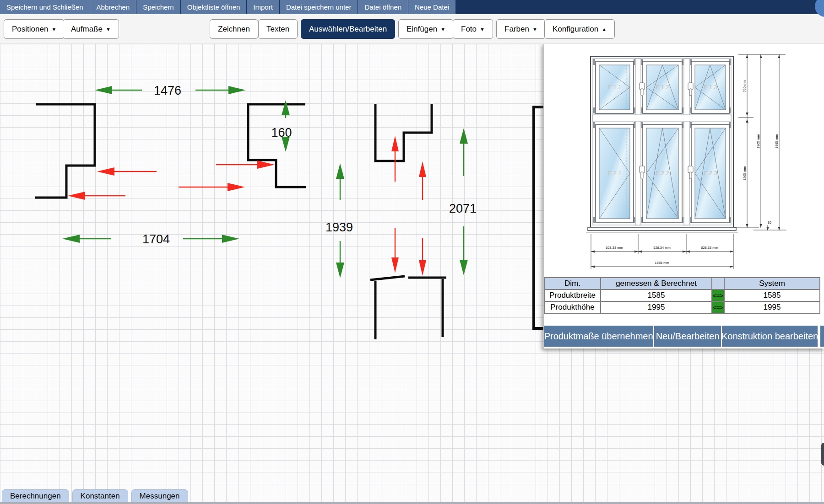 Image resolution: width=824 pixels, height=504 pixels. What do you see at coordinates (662, 248) in the screenshot?
I see `svg-text: 528.34 mm` at bounding box center [662, 248].